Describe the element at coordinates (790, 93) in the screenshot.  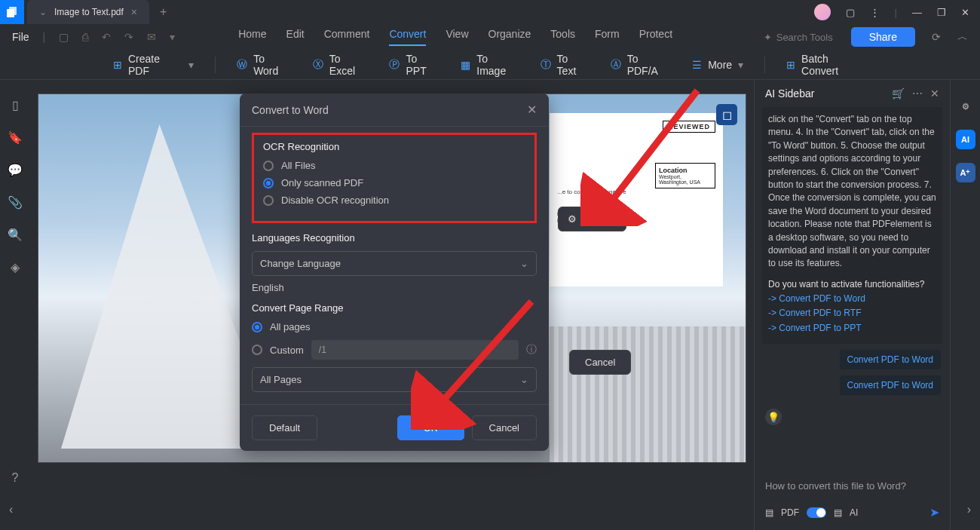
I see `ai-sidebar-title: AI Sidebar` at that location.